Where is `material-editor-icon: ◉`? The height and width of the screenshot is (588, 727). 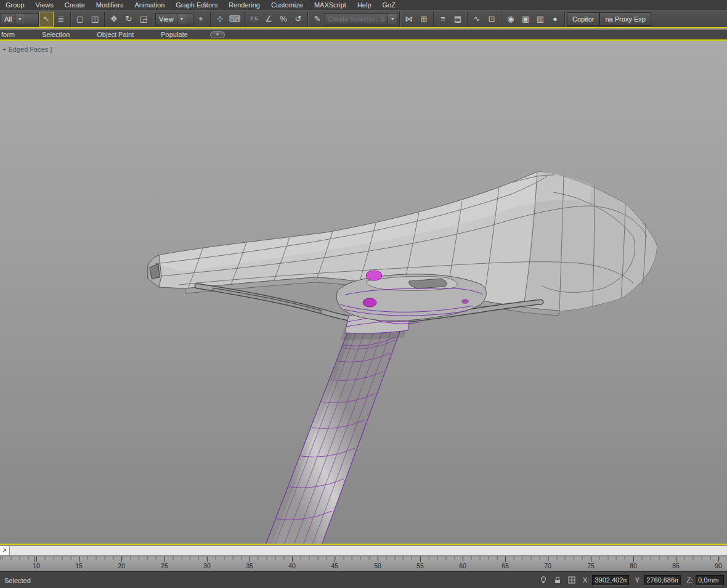 material-editor-icon: ◉ is located at coordinates (510, 18).